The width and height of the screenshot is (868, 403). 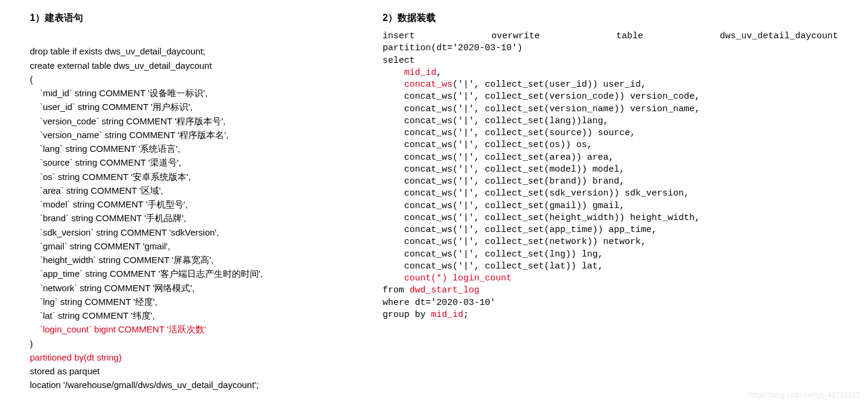 I want to click on comma: ,, so click(x=439, y=73).